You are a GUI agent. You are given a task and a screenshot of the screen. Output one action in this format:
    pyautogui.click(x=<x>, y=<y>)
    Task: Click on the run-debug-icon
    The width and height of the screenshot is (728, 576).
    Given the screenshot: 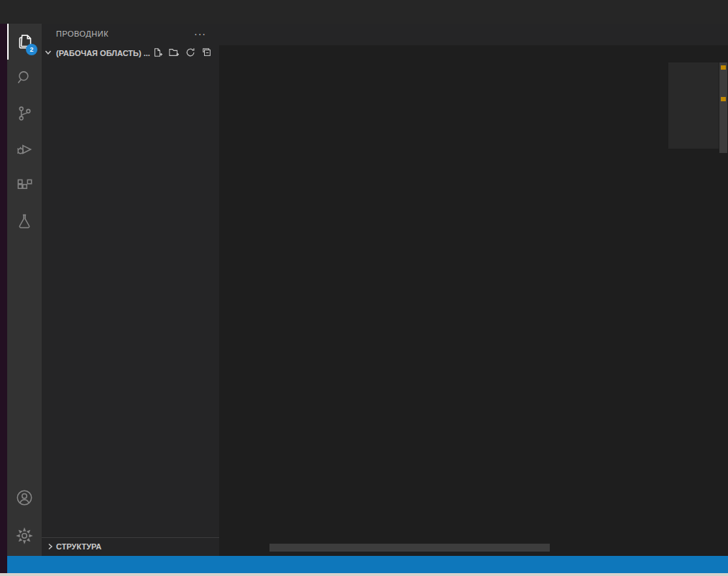 What is the action you would take?
    pyautogui.click(x=24, y=149)
    